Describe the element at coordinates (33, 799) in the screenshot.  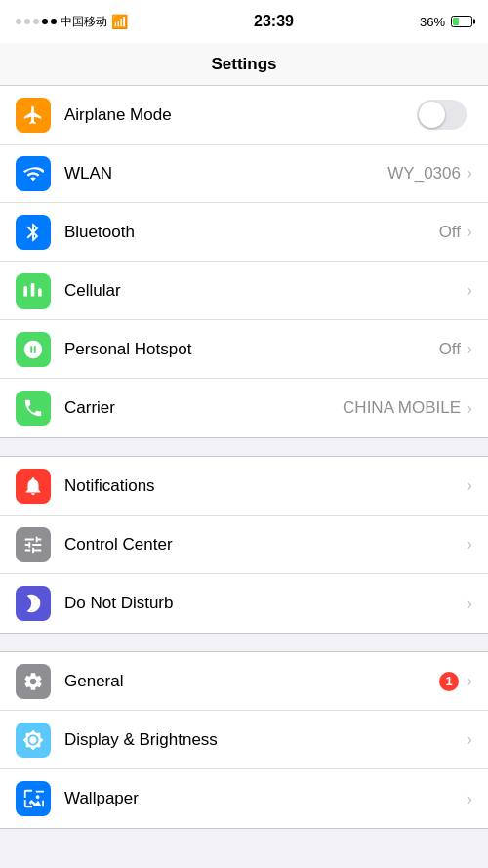
I see `wallpaper-svg` at that location.